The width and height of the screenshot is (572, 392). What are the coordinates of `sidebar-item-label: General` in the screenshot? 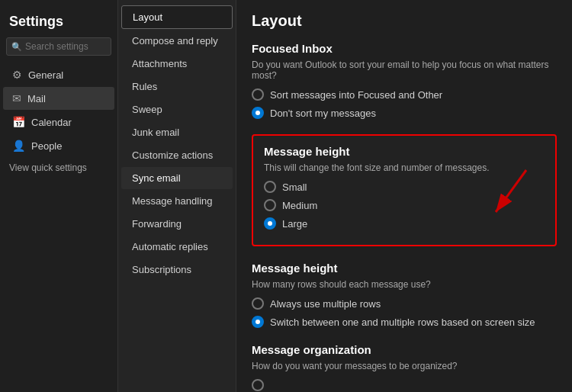 It's located at (46, 75).